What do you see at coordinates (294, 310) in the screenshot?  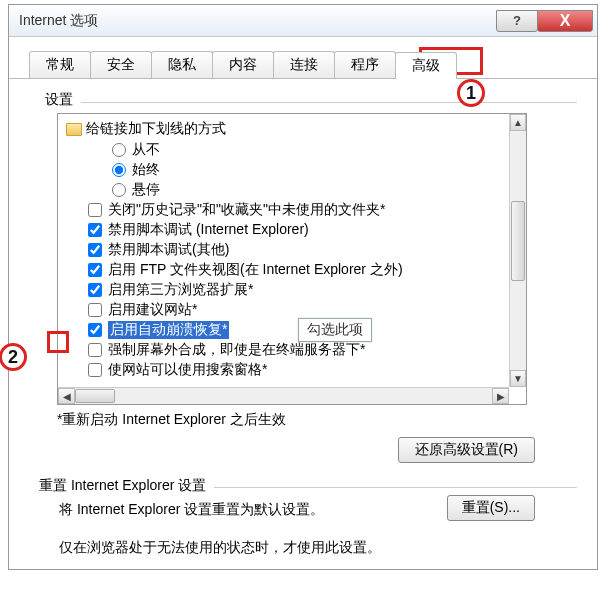 I see `check-suggested-sites-row: 启用建议网站*` at bounding box center [294, 310].